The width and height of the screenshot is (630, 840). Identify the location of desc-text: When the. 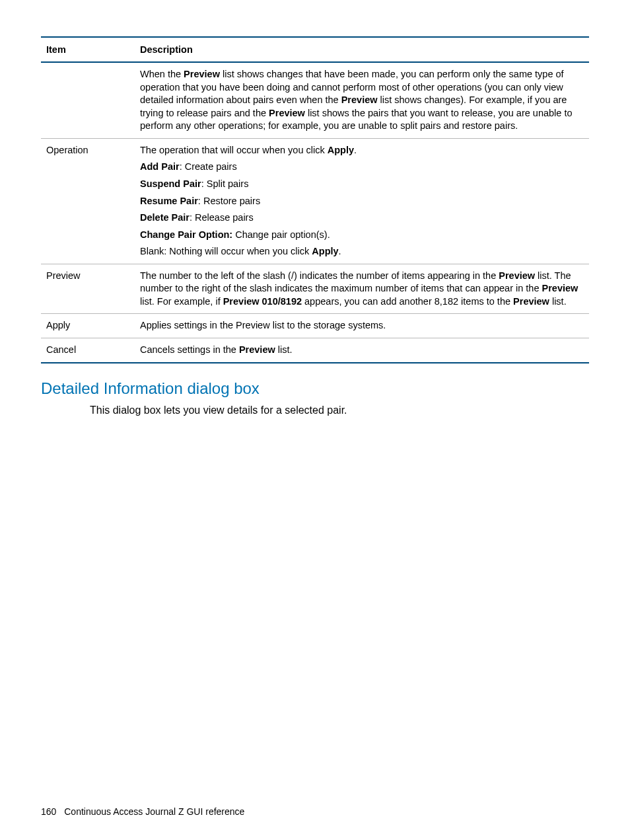
(162, 74).